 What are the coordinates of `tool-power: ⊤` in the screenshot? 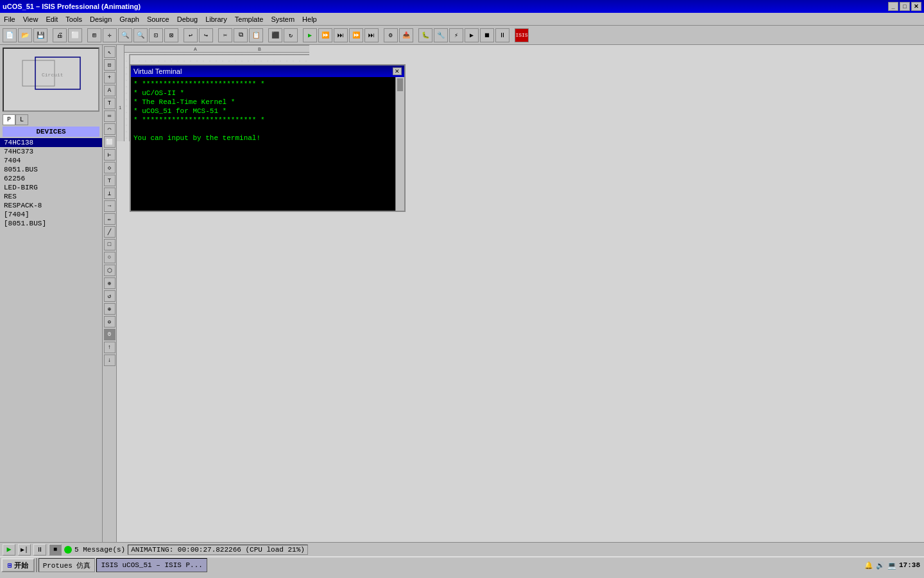 It's located at (110, 180).